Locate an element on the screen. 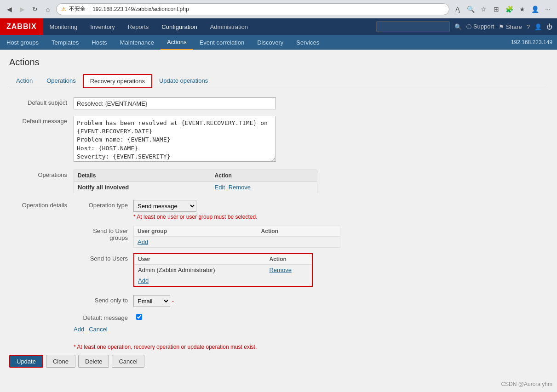  subnav-maintenance: Maintenance is located at coordinates (137, 42).